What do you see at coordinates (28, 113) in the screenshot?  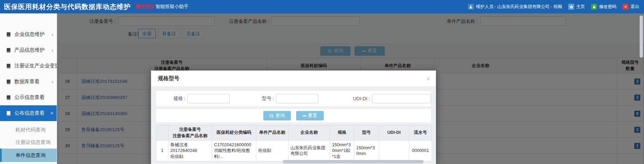 I see `sidebar-item-published-info-view: 公布信息查看 ˅` at bounding box center [28, 113].